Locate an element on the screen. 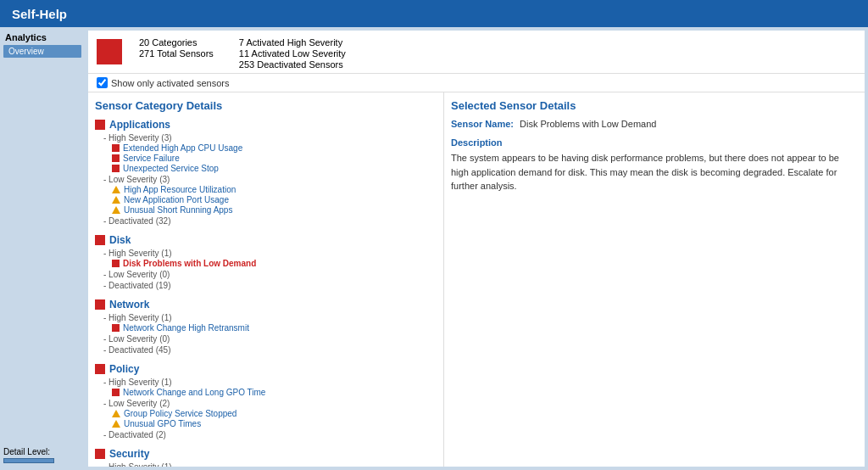 This screenshot has width=868, height=470. list-item: Extended High App CPU Usage is located at coordinates (275, 148).